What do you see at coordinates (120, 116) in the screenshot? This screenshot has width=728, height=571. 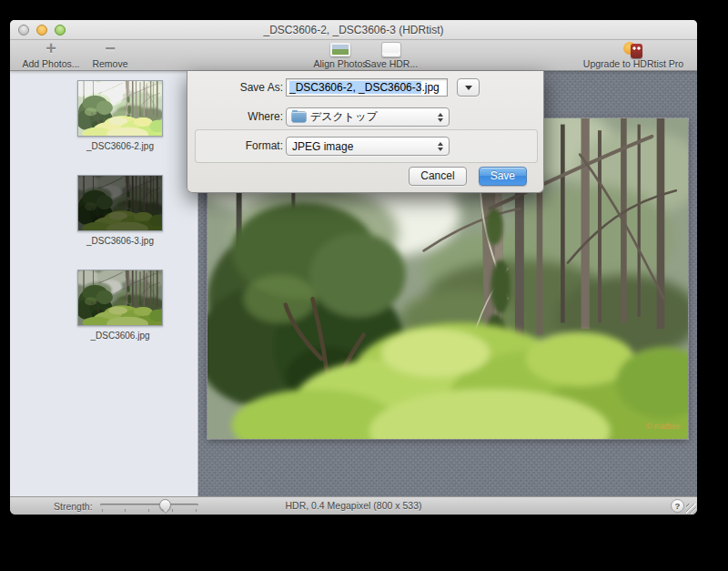 I see `list-item: _DSC3606-2.jpg` at bounding box center [120, 116].